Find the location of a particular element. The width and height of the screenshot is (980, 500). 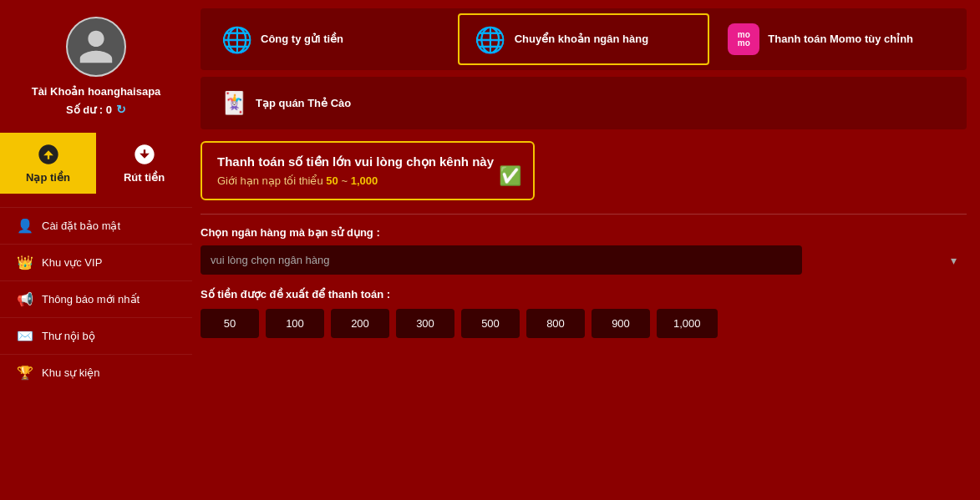

amount-btn-200: 200 is located at coordinates (360, 324).